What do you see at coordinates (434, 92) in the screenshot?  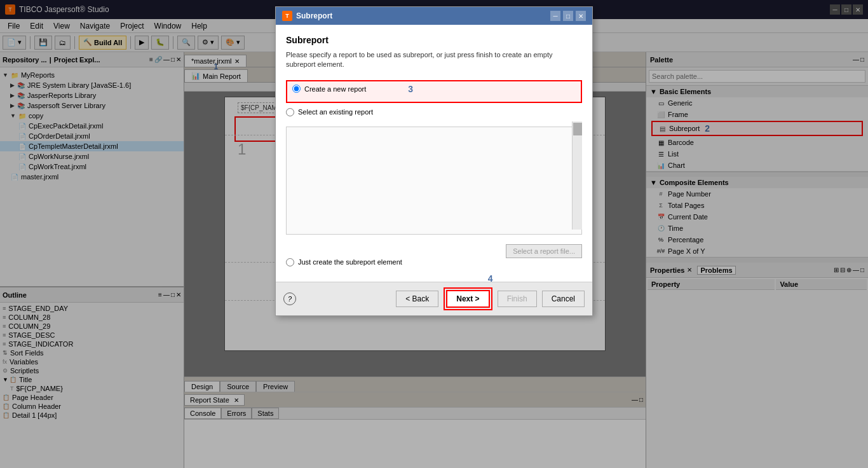 I see `option-create-new-container: Create a new report 3` at bounding box center [434, 92].